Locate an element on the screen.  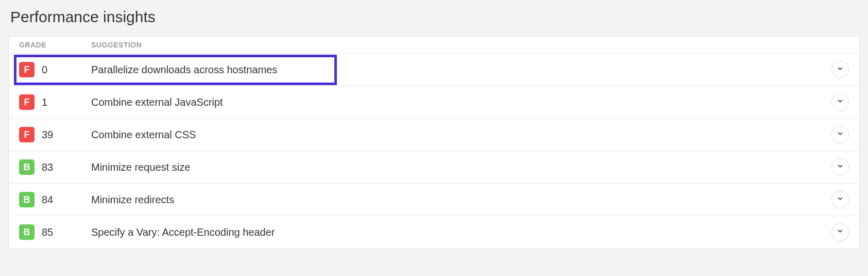
suggestion-text: Minimize request size is located at coordinates (459, 167).